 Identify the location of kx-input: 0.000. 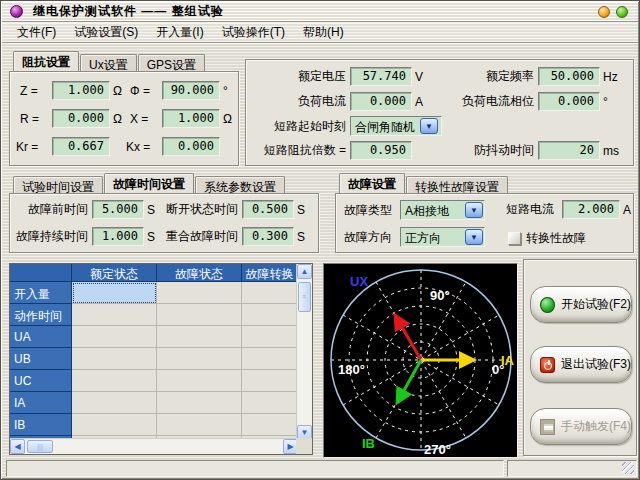
(191, 146).